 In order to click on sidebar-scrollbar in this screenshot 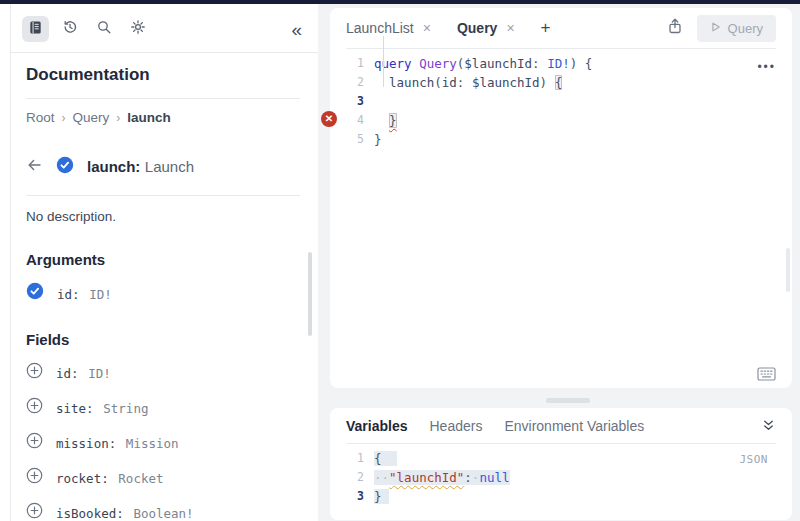, I will do `click(310, 294)`.